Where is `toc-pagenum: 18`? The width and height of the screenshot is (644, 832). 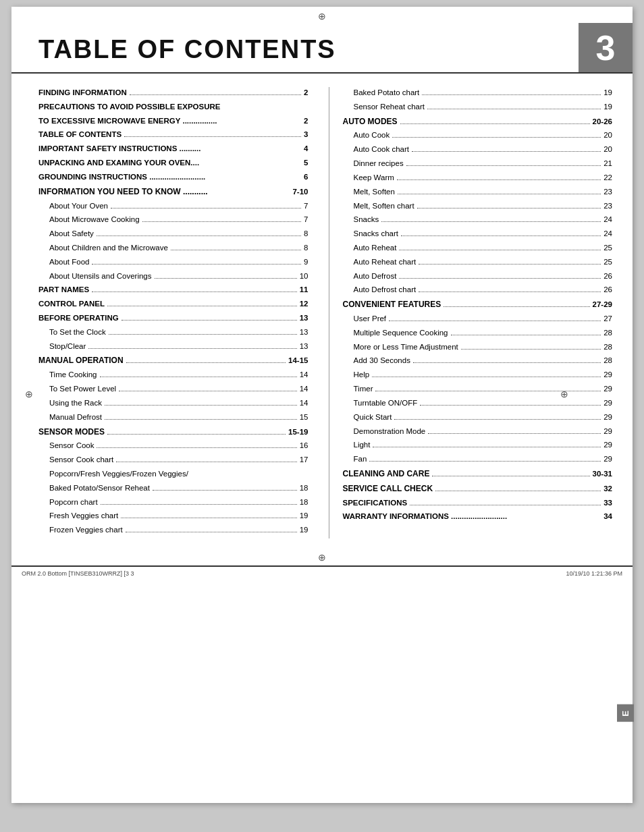
toc-pagenum: 18 is located at coordinates (304, 489).